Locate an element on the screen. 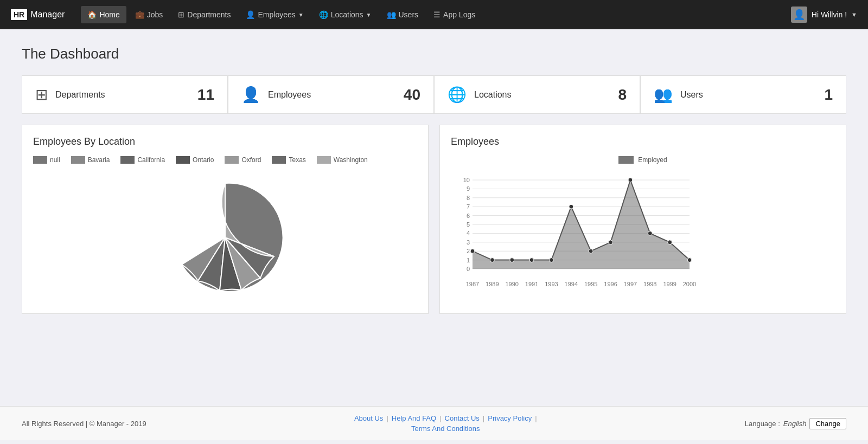 The image size is (868, 444). pie-legend-item-2: California is located at coordinates (143, 160).